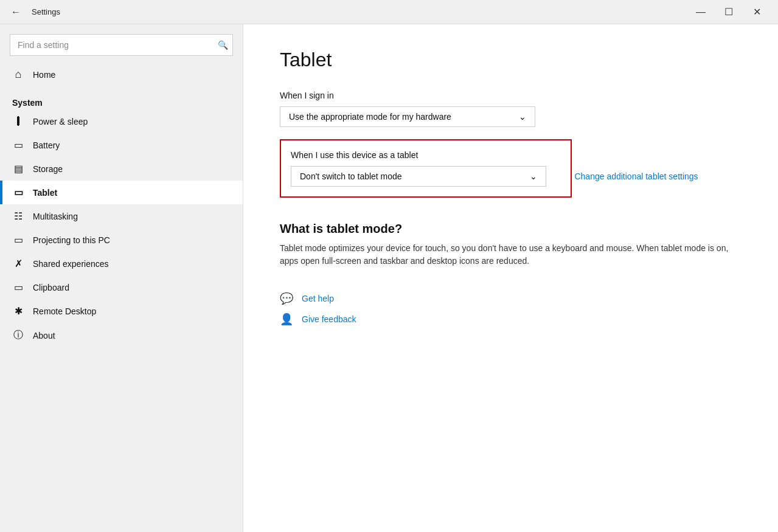 This screenshot has height=532, width=778. Describe the element at coordinates (122, 99) in the screenshot. I see `system-section-header: System` at that location.